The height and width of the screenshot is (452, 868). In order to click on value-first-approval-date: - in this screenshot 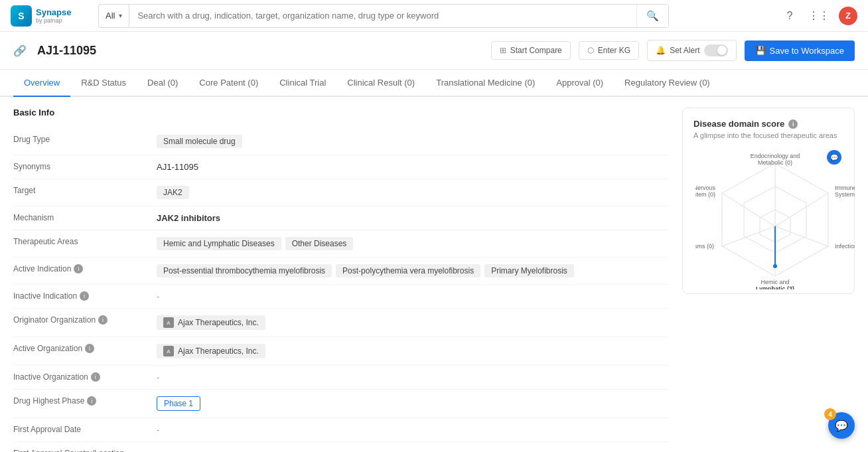, I will do `click(413, 430)`.